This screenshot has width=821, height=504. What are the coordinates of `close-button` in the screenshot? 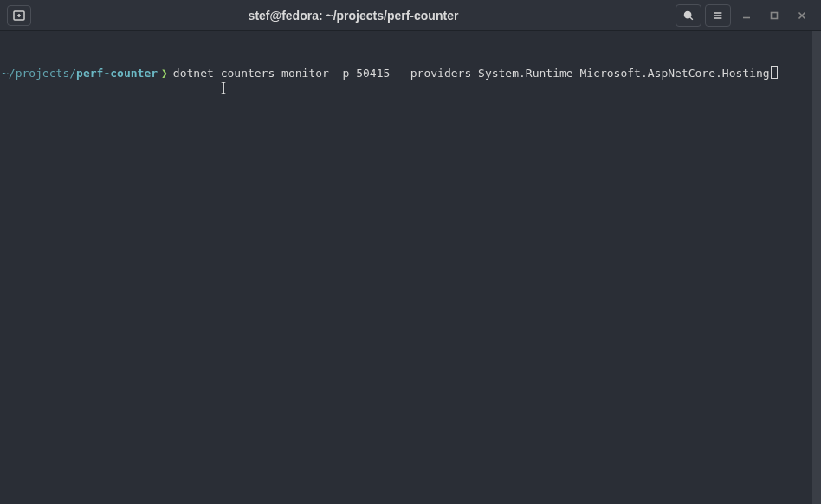 It's located at (802, 16).